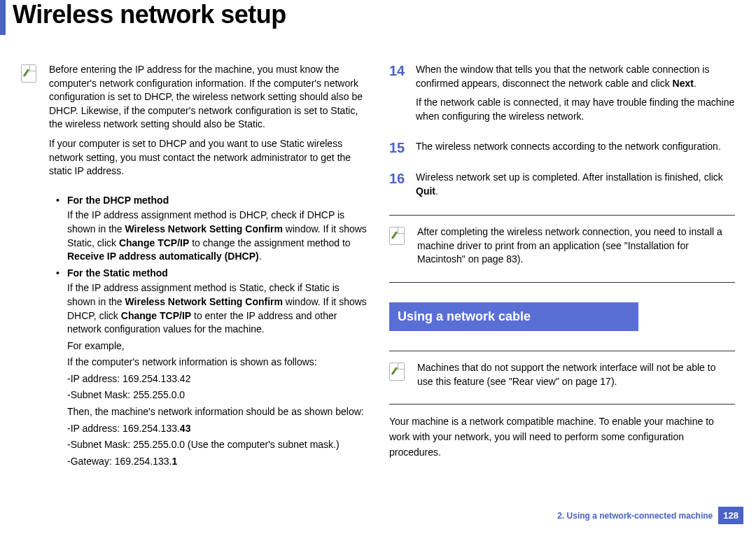 The height and width of the screenshot is (534, 756). I want to click on title-accent-bar, so click(3, 17).